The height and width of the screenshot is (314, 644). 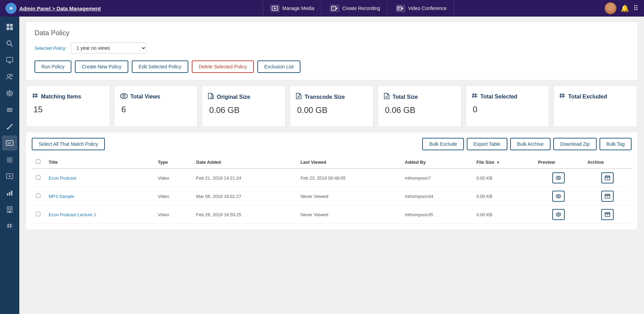 What do you see at coordinates (10, 143) in the screenshot?
I see `sidebar-item-captions: CC` at bounding box center [10, 143].